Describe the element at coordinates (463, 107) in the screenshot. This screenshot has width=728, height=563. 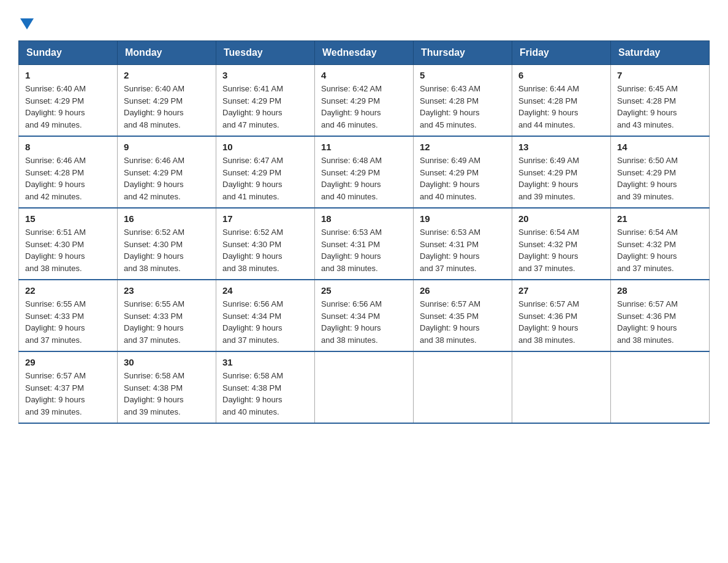
I see `day-info: Sunrise: 6:43 AMSunset: 4:28 PMDaylight:…` at that location.